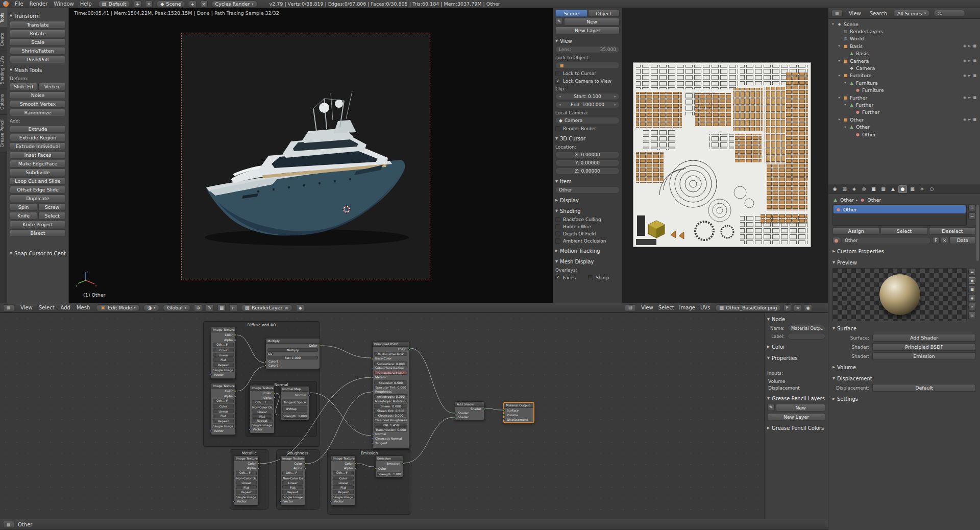 This screenshot has width=980, height=530. I want to click on preview-hair-button: ≈, so click(972, 306).